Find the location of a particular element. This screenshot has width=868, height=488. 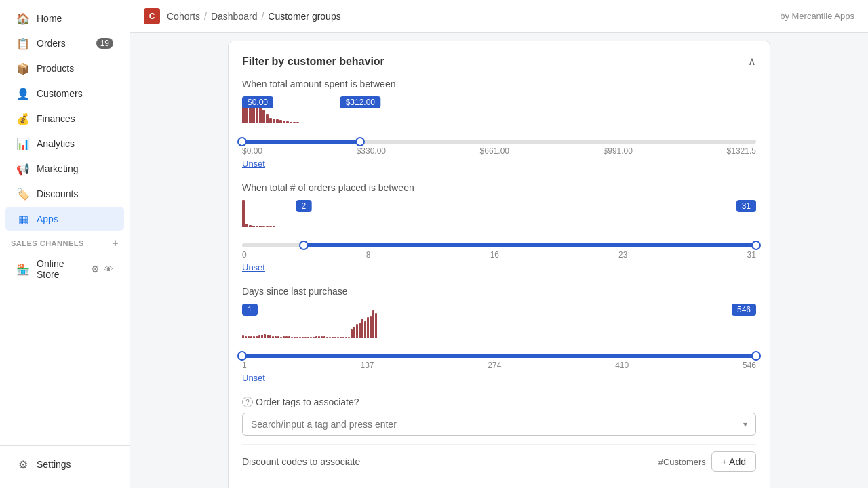

store-settings-icon: ⚙ is located at coordinates (95, 269).